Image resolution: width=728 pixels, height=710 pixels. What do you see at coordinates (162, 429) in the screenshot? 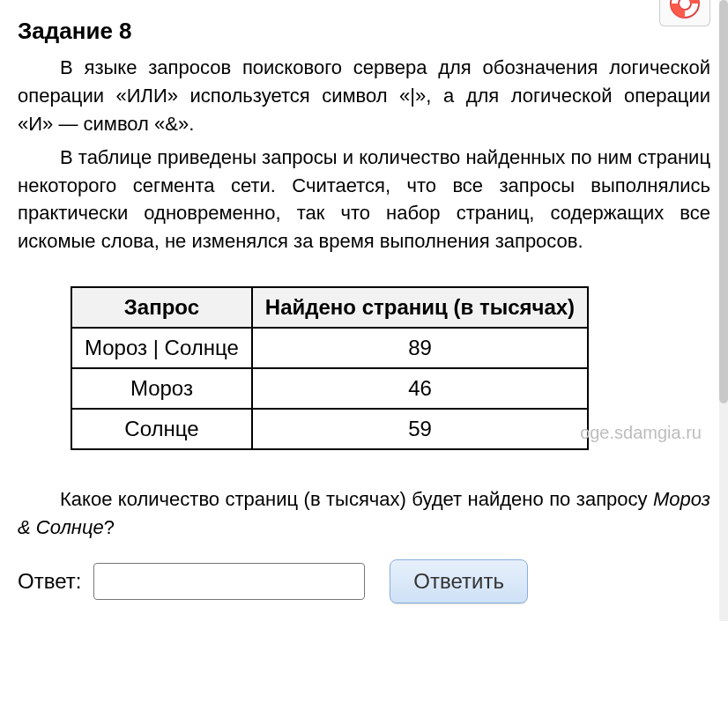
I see `cell-query: Солнце` at bounding box center [162, 429].